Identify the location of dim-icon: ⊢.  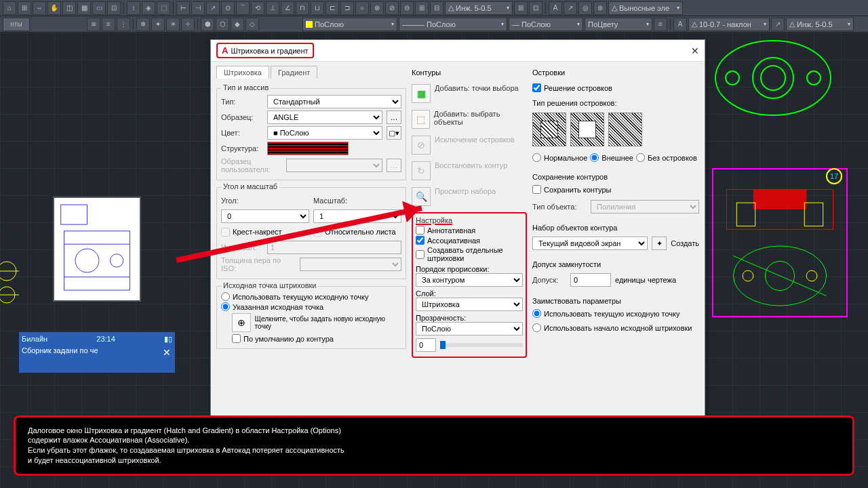
(183, 8).